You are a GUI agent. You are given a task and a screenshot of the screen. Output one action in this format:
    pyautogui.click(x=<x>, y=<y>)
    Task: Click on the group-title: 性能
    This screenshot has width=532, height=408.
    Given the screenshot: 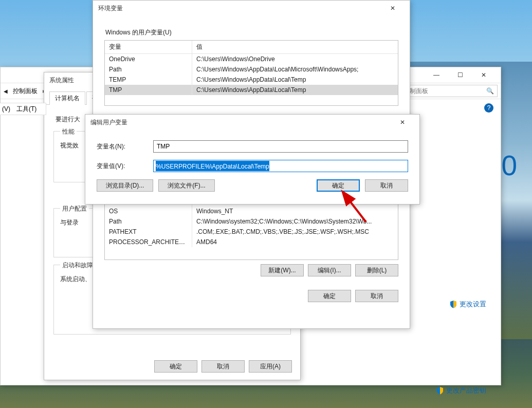 What is the action you would take?
    pyautogui.click(x=68, y=132)
    